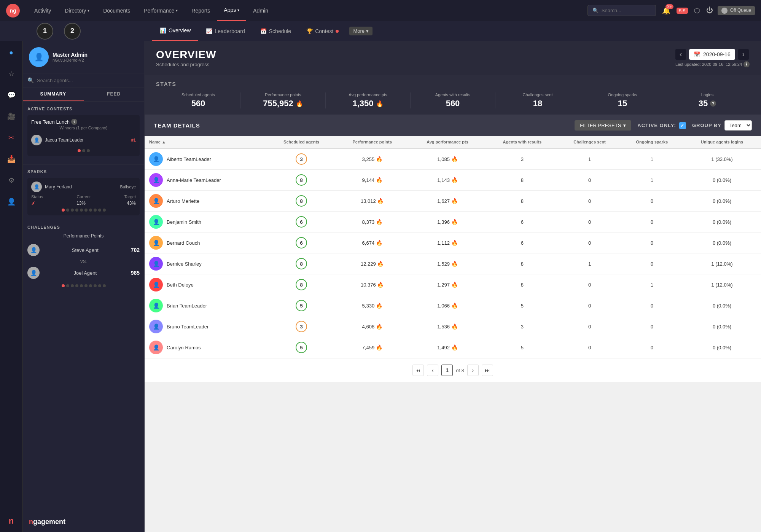  Describe the element at coordinates (361, 31) in the screenshot. I see `more-button: More ▾` at that location.